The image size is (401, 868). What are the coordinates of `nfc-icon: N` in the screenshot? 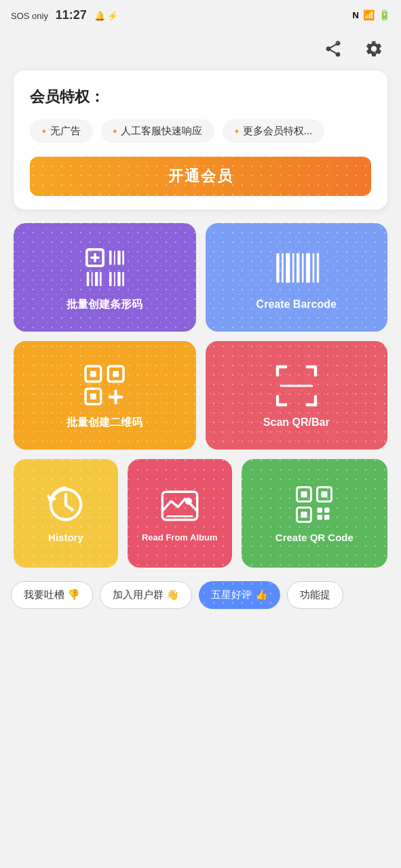 It's located at (356, 15).